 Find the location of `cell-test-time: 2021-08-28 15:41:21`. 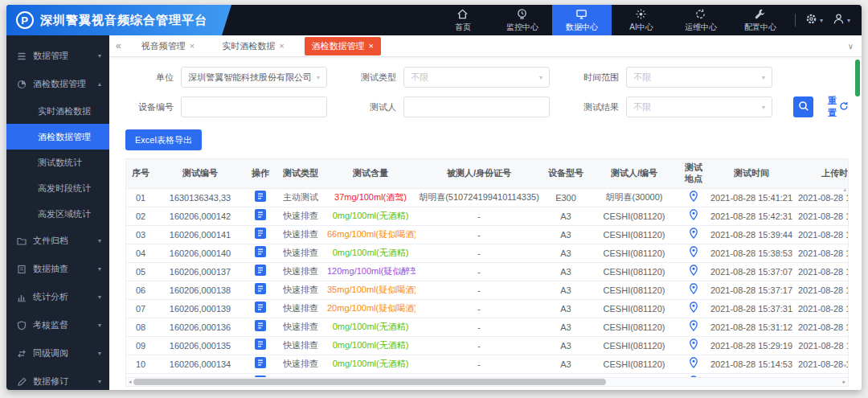

cell-test-time: 2021-08-28 15:41:21 is located at coordinates (751, 198).